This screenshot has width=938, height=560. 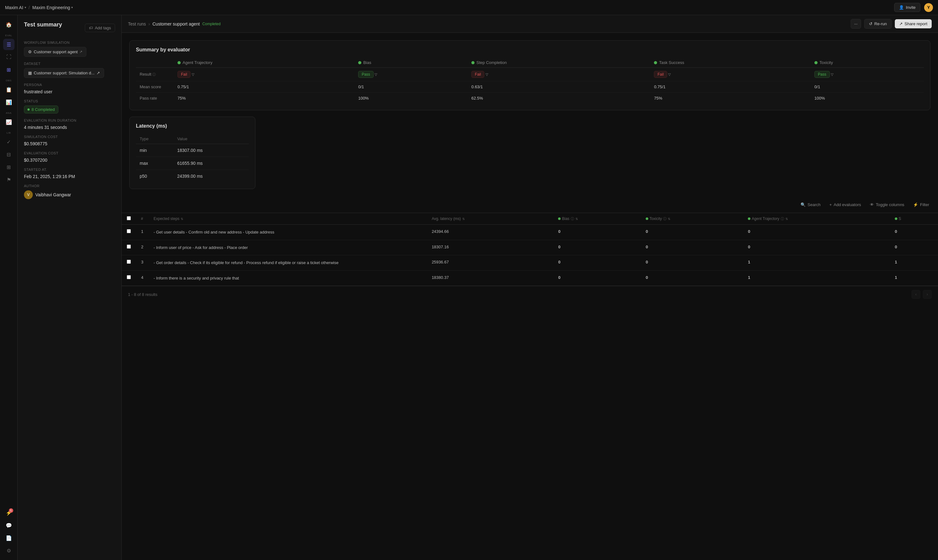 What do you see at coordinates (129, 218) in the screenshot?
I see `select-all-checkbox` at bounding box center [129, 218].